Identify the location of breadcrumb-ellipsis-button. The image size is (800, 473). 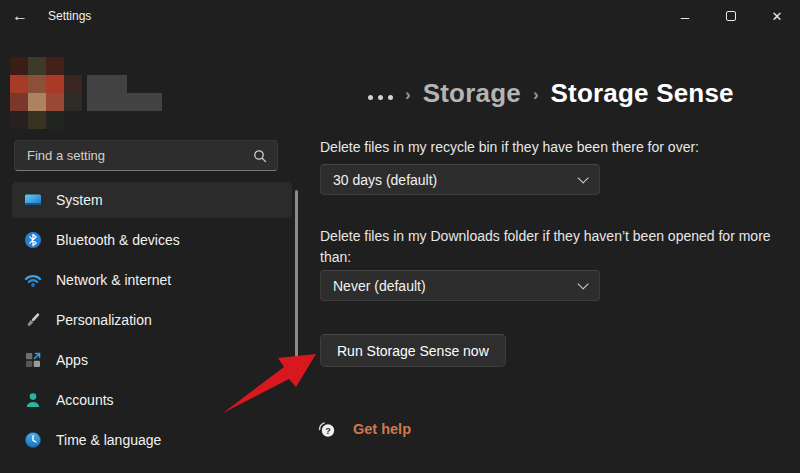
(380, 94).